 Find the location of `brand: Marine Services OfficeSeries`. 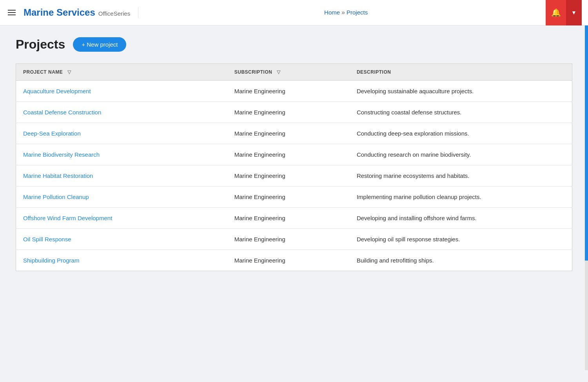

brand: Marine Services OfficeSeries is located at coordinates (81, 13).